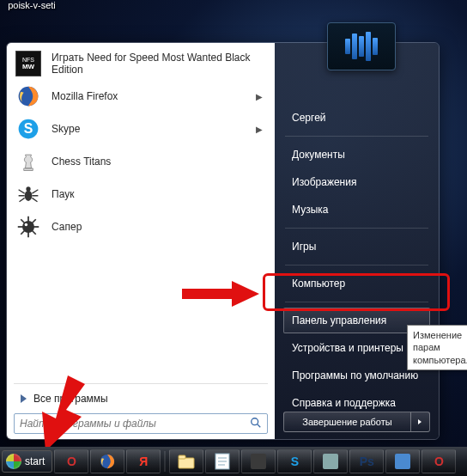  Describe the element at coordinates (28, 64) in the screenshot. I see `nfs-icon: NFSMW` at that location.